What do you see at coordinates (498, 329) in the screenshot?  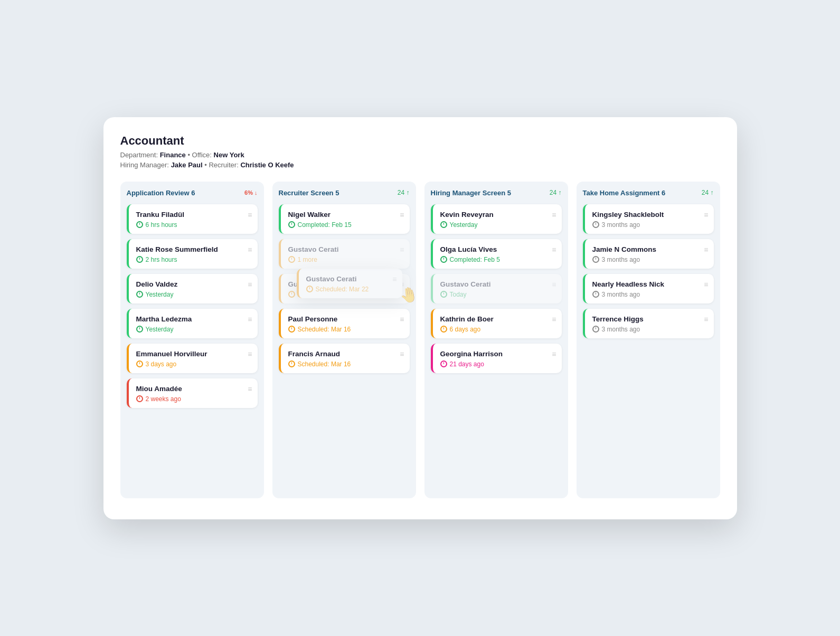 I see `card-status: 6 days ago` at bounding box center [498, 329].